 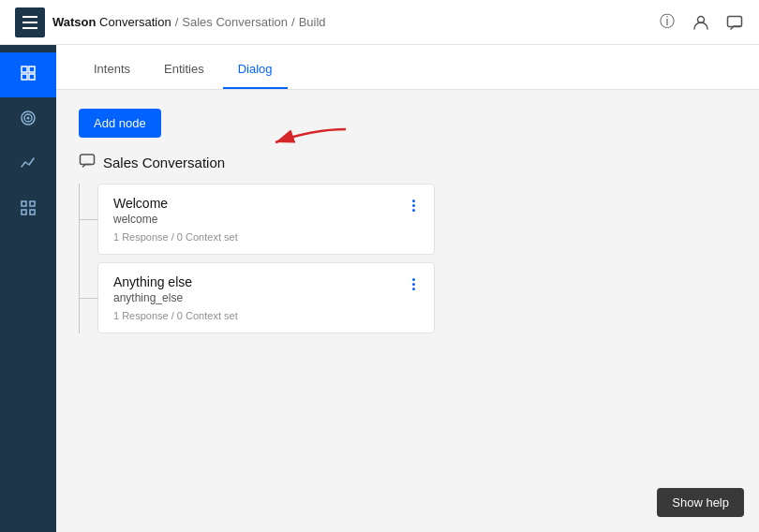 What do you see at coordinates (112, 69) in the screenshot?
I see `tab-intents: Intents` at bounding box center [112, 69].